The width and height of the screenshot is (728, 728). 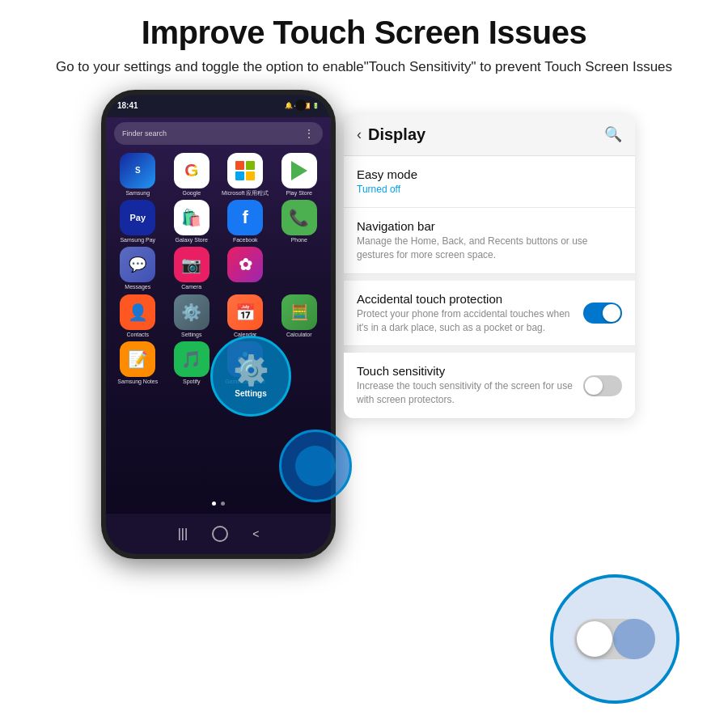 I want to click on touch-sensitivity-title: Touch sensitivity, so click(x=465, y=370).